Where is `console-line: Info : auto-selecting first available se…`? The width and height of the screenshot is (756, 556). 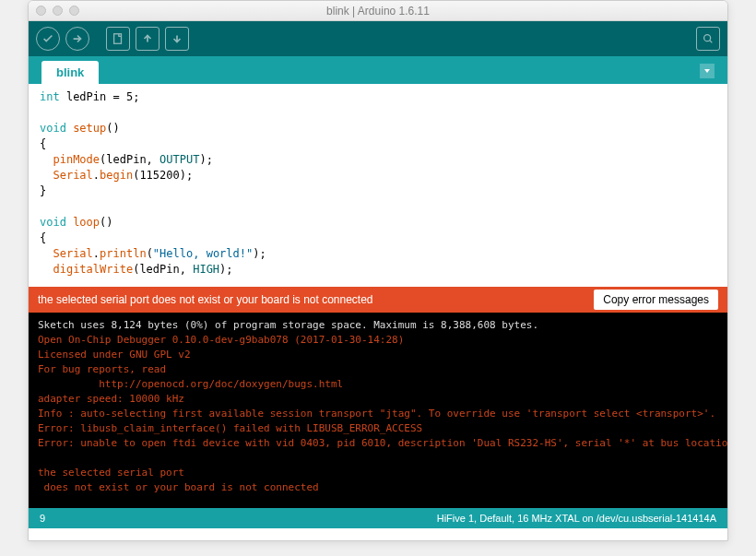
console-line: Info : auto-selecting first available se… is located at coordinates (376, 413).